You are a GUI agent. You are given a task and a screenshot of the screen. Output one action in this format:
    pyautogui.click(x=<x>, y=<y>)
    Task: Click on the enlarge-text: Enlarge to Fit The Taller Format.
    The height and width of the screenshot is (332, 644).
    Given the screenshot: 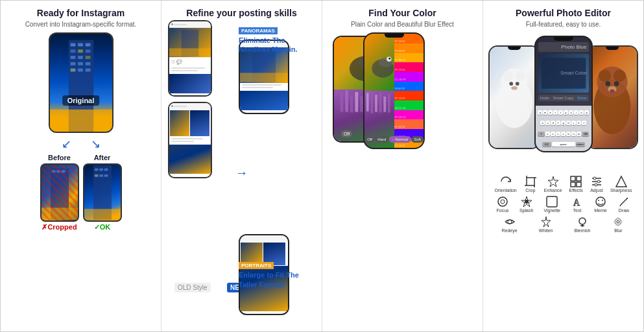 What is the action you would take?
    pyautogui.click(x=277, y=280)
    